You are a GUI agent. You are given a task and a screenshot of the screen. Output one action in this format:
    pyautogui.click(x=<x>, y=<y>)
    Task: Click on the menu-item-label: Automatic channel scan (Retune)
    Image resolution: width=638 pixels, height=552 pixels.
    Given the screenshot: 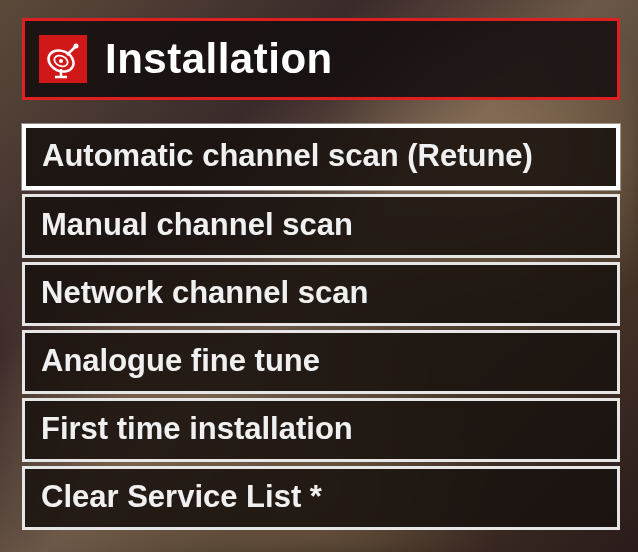 What is the action you would take?
    pyautogui.click(x=288, y=156)
    